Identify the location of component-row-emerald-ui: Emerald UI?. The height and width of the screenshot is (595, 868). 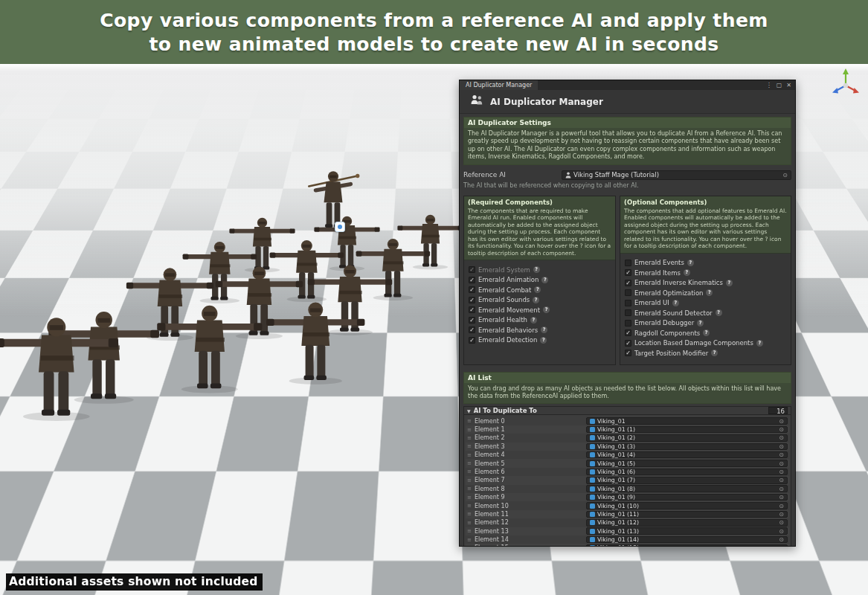
(705, 303).